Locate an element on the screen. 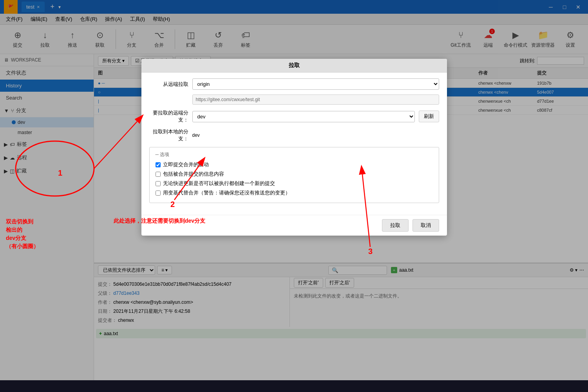 This screenshot has height=392, width=588. option-label-2: 包括被合并提交的信息内容 is located at coordinates (194, 174).